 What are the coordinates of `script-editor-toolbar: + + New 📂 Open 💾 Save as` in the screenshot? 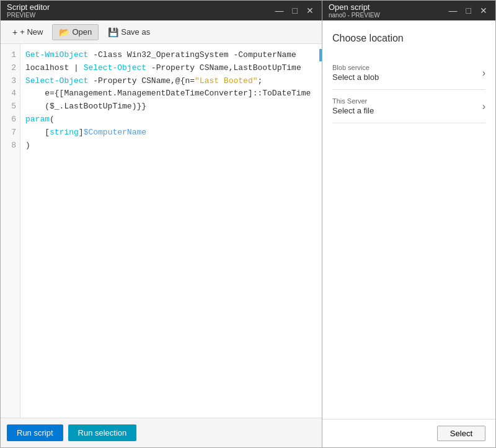 It's located at (161, 32).